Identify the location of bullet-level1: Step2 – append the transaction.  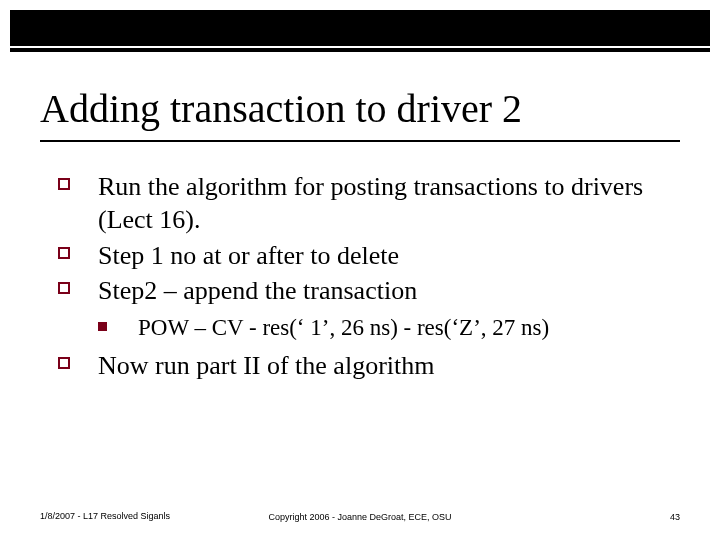
(369, 290).